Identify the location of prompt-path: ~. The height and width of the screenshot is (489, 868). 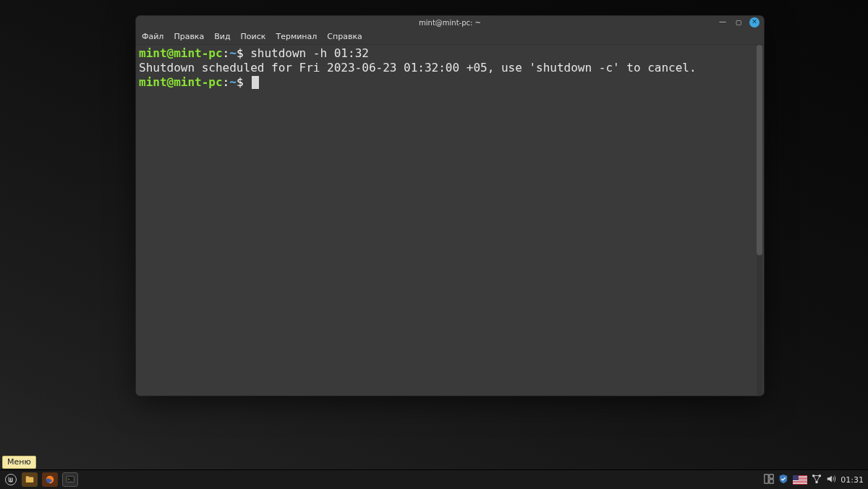
(233, 54).